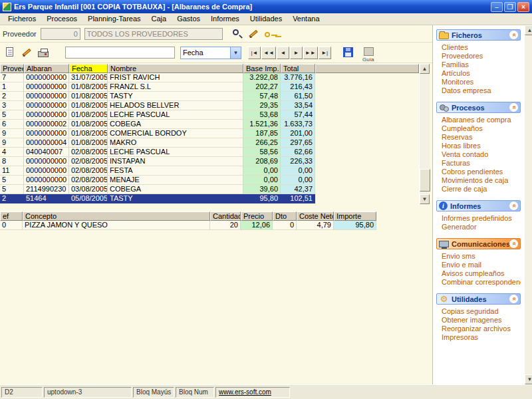 Image resolution: width=532 pixels, height=399 pixels. I want to click on table-row: 8000000000002/08/2005INSTAPAN208,69226,3…, so click(209, 162).